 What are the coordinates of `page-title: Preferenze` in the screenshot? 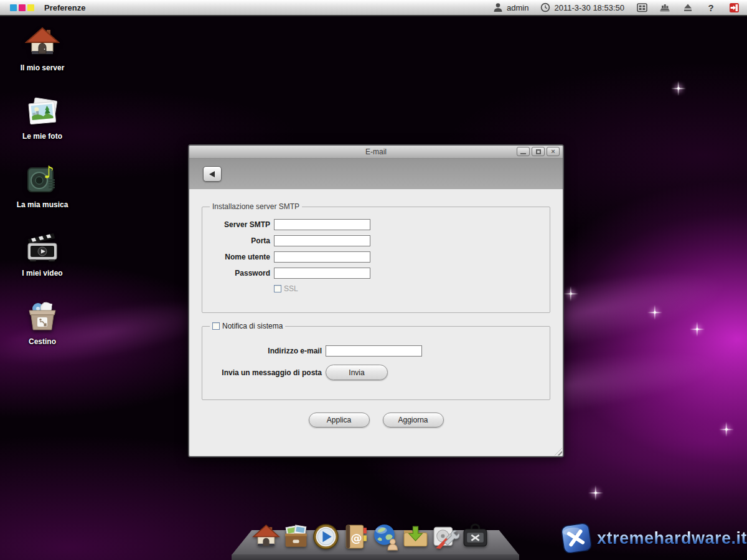 It's located at (65, 7).